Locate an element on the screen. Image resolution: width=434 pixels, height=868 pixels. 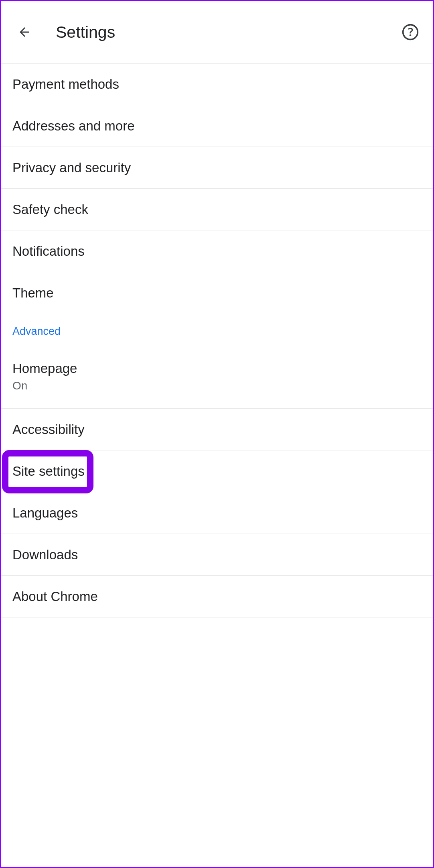
settings-item-languages: Languages is located at coordinates (217, 513).